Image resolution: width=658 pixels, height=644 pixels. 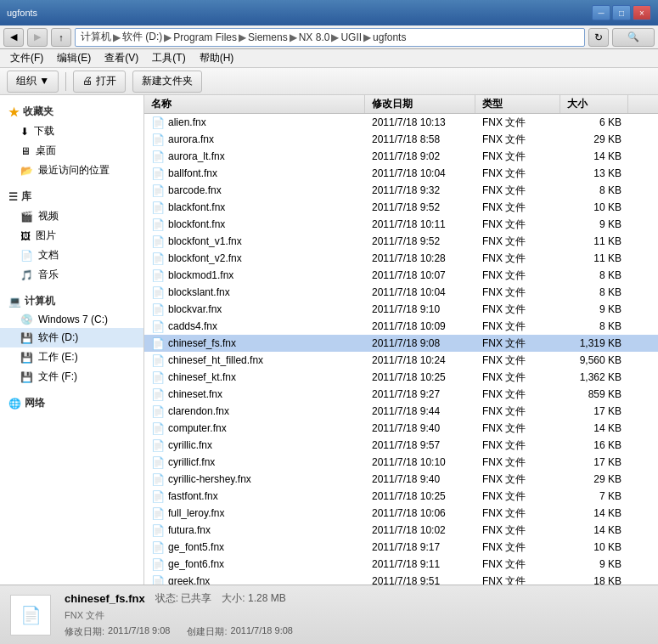 What do you see at coordinates (599, 37) in the screenshot?
I see `refresh-button: ↻` at bounding box center [599, 37].